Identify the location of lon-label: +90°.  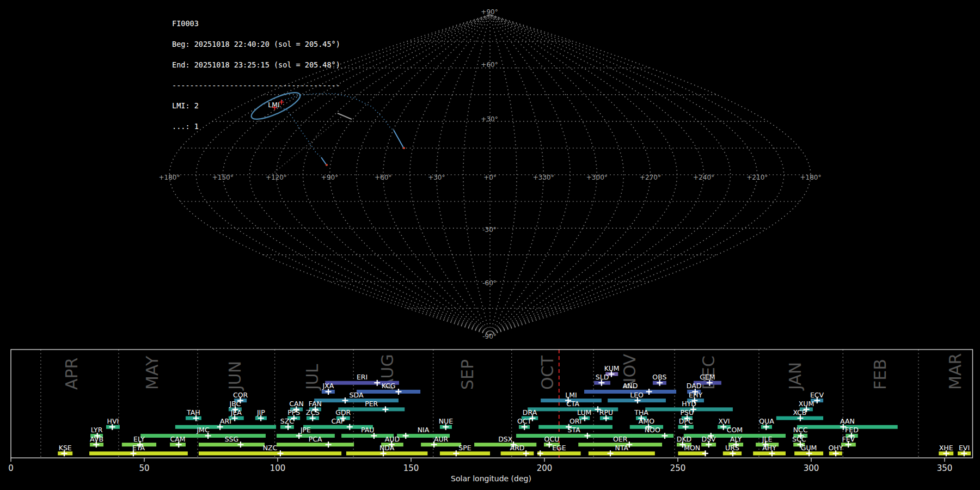
(330, 177).